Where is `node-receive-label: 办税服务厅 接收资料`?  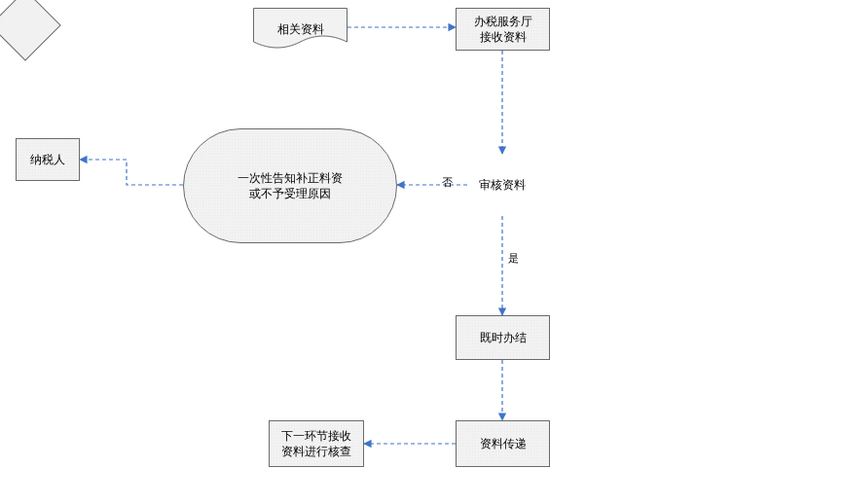
node-receive-label: 办税服务厅 接收资料 is located at coordinates (503, 29).